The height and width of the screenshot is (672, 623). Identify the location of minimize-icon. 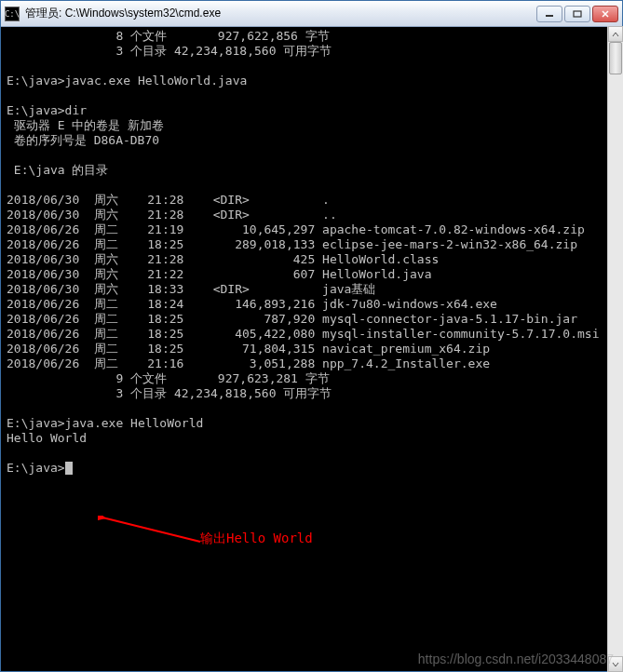
(549, 14).